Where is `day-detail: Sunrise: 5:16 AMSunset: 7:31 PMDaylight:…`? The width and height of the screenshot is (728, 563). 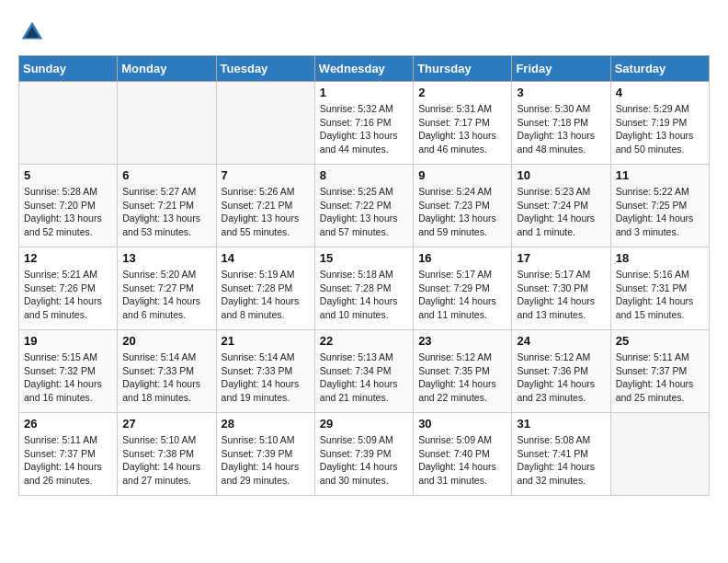
day-detail: Sunrise: 5:16 AMSunset: 7:31 PMDaylight:… is located at coordinates (660, 294).